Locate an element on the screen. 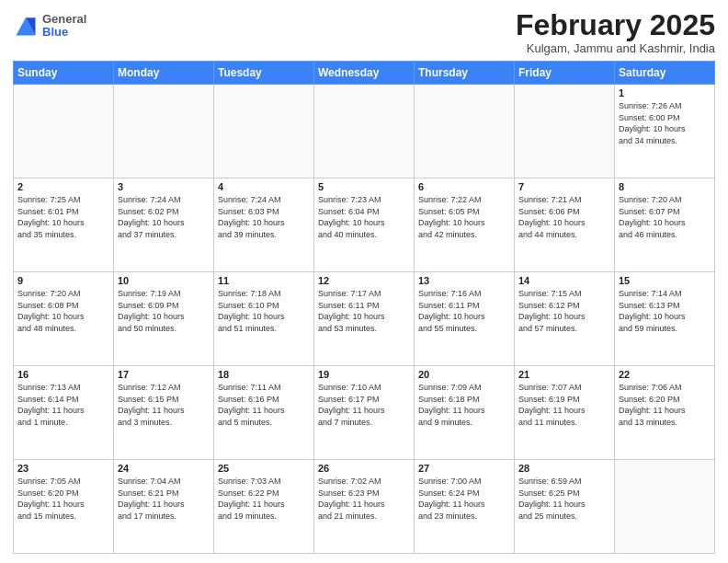  title-block: February 2025 Kulgam, Jammu and Kashmir,… is located at coordinates (616, 32).